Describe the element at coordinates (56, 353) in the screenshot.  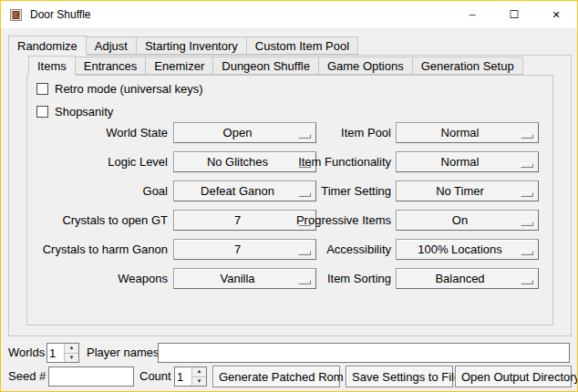
I see `worlds-input` at that location.